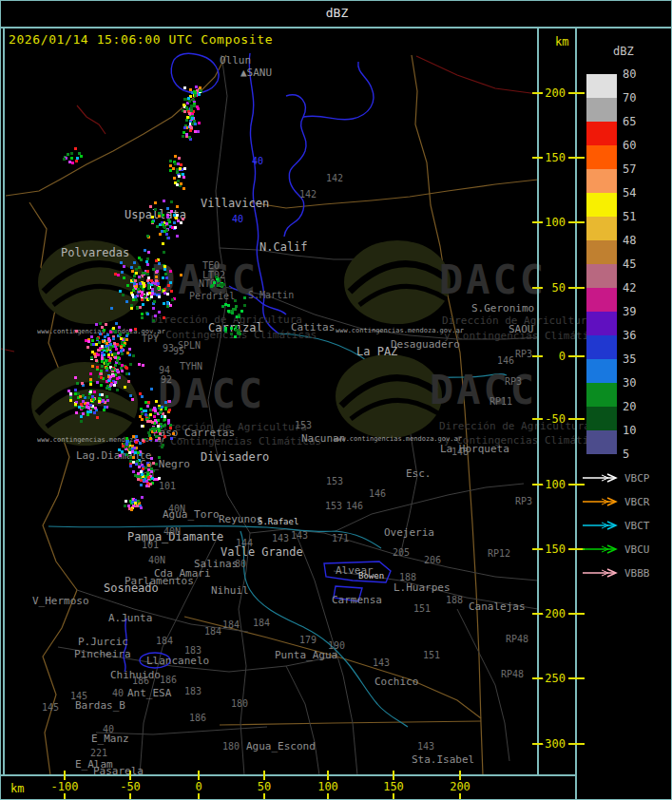 This screenshot has width=672, height=800. What do you see at coordinates (418, 473) in the screenshot?
I see `map-label: Esc.` at bounding box center [418, 473].